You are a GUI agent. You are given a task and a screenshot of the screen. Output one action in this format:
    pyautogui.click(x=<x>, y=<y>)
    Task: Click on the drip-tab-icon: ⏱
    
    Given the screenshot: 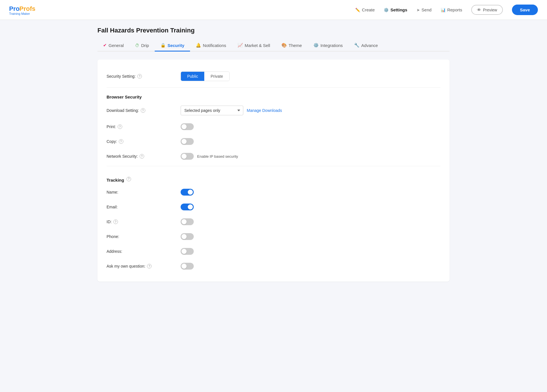 What is the action you would take?
    pyautogui.click(x=137, y=46)
    